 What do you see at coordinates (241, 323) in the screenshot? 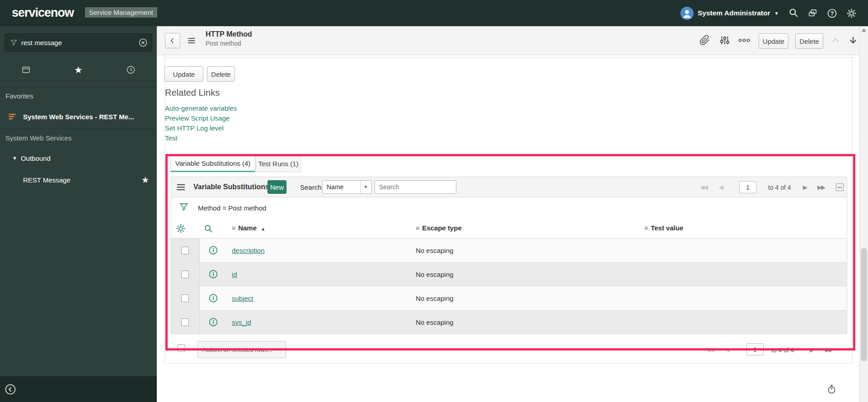
I see `record-link: sys_id` at bounding box center [241, 323].